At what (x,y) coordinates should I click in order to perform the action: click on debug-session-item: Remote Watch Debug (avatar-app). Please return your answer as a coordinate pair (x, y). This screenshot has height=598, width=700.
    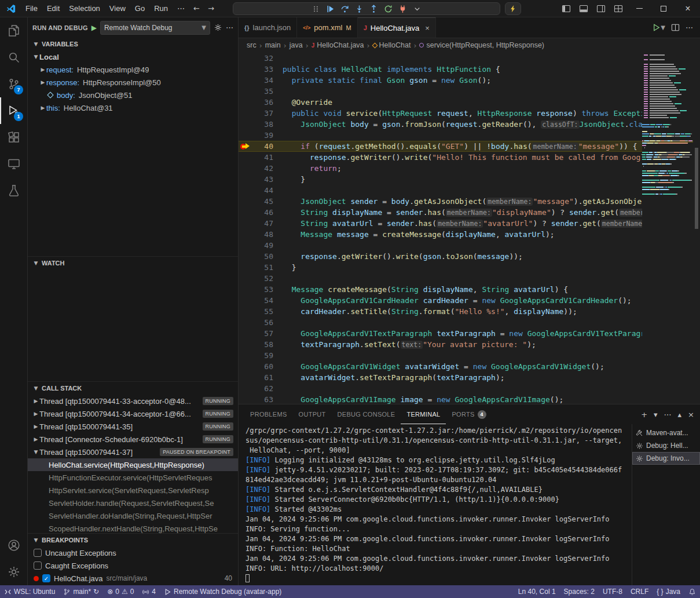
    Looking at the image, I should click on (222, 592).